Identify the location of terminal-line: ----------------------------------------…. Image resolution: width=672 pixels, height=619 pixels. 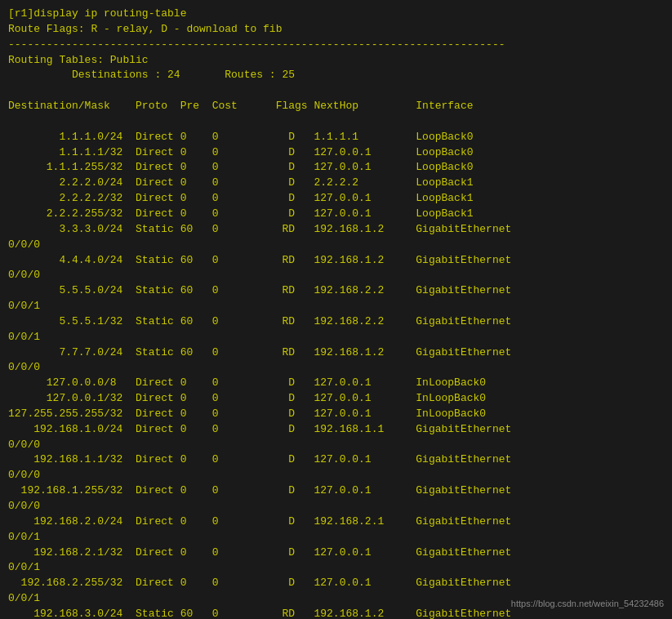
(256, 44).